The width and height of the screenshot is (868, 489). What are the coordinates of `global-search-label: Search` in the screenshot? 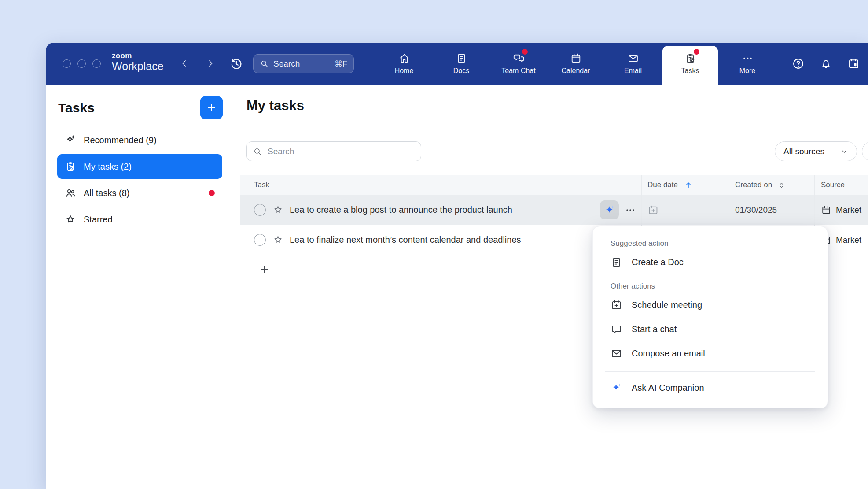 It's located at (287, 64).